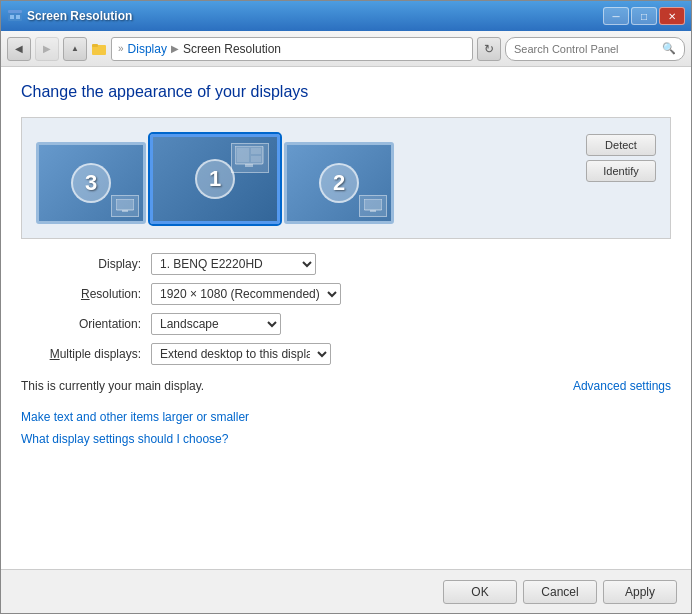 The width and height of the screenshot is (692, 614). I want to click on identify-button: Identify, so click(621, 171).